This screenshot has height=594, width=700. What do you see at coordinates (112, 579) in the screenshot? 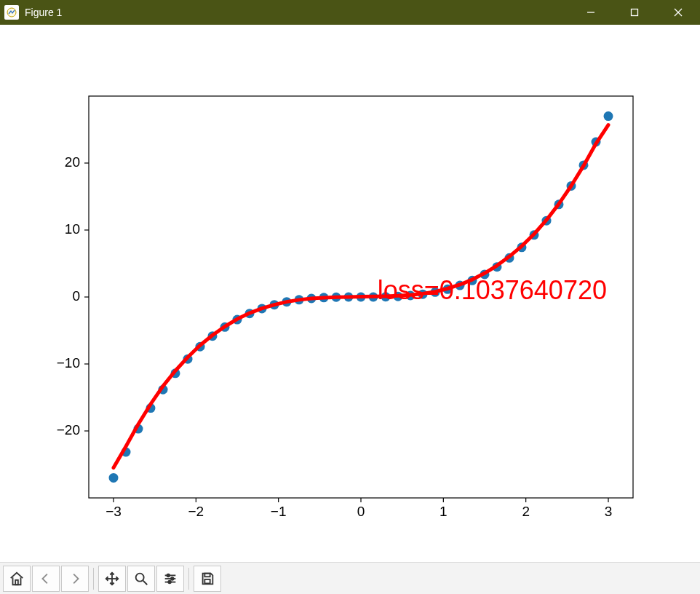
I see `pan-button` at bounding box center [112, 579].